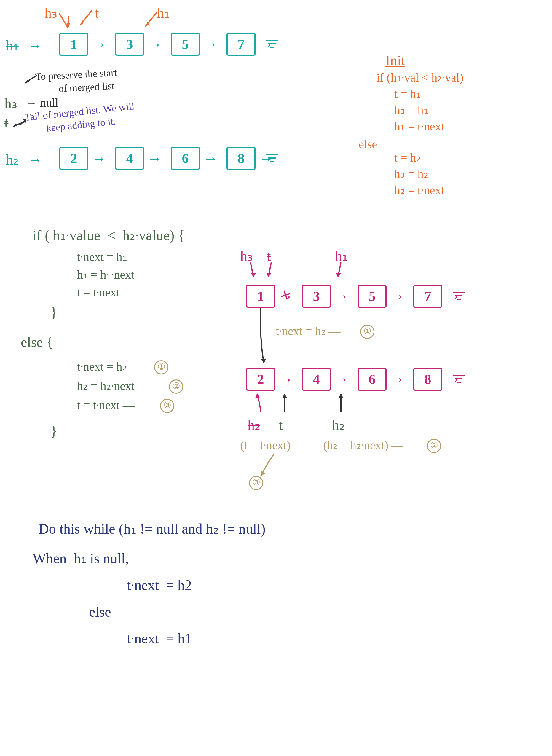 The width and height of the screenshot is (552, 756). Describe the element at coordinates (74, 44) in the screenshot. I see `list1-node-0: 1` at that location.